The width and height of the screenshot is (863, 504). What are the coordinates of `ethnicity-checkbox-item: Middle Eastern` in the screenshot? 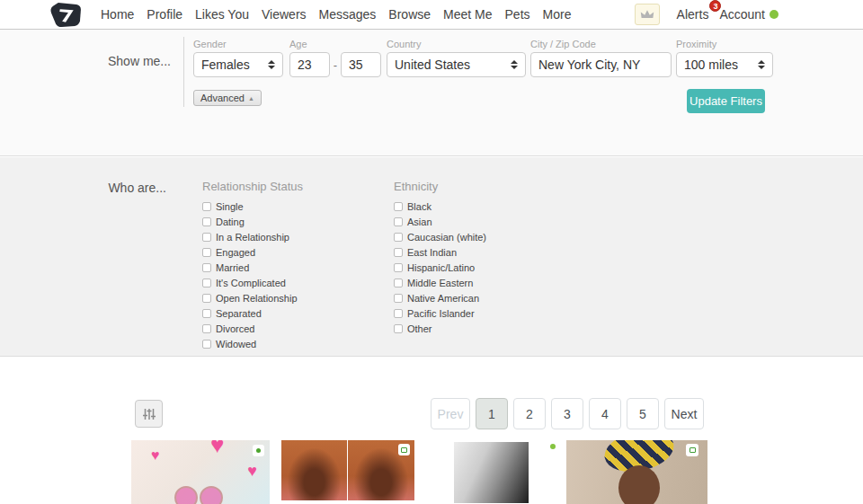 It's located at (440, 282).